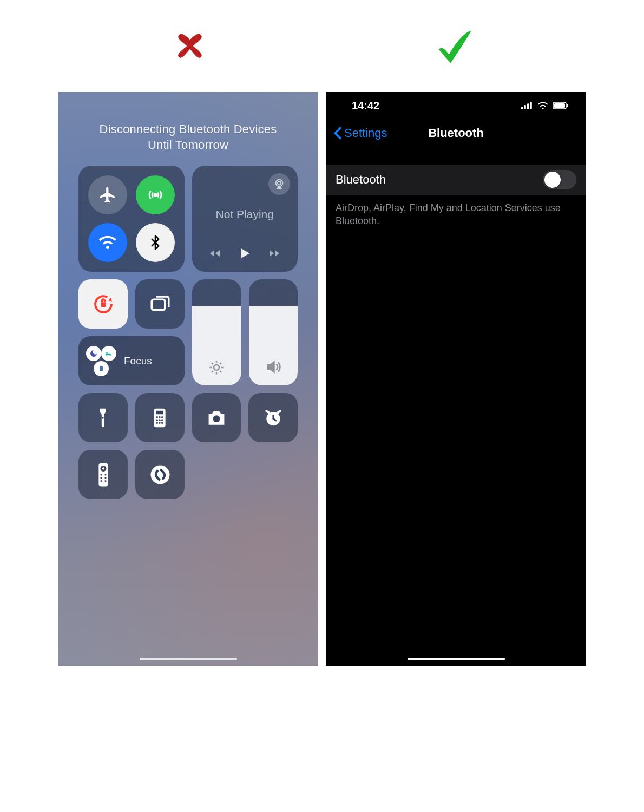 This screenshot has height=812, width=644. What do you see at coordinates (273, 367) in the screenshot?
I see `volume-icon` at bounding box center [273, 367].